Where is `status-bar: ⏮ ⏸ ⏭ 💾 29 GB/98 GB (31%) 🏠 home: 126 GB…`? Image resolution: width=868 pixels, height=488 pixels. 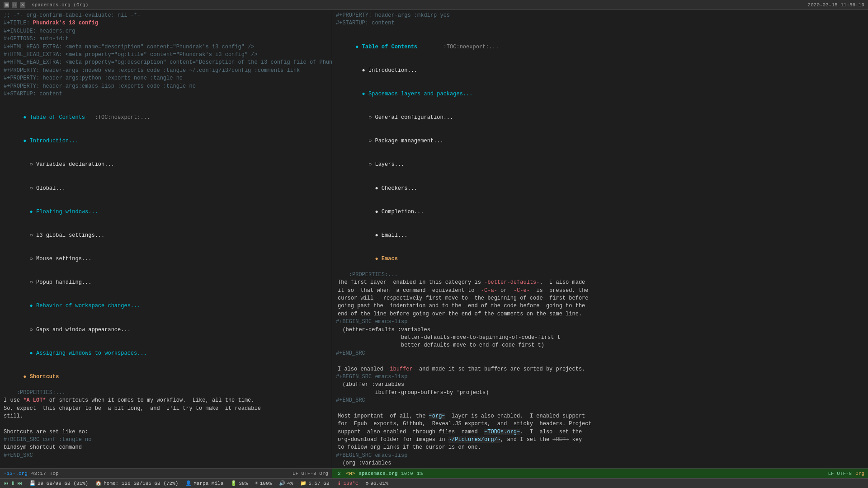 status-bar: ⏮ ⏸ ⏭ 💾 29 GB/98 GB (31%) 🏠 home: 126 GB… is located at coordinates (434, 483).